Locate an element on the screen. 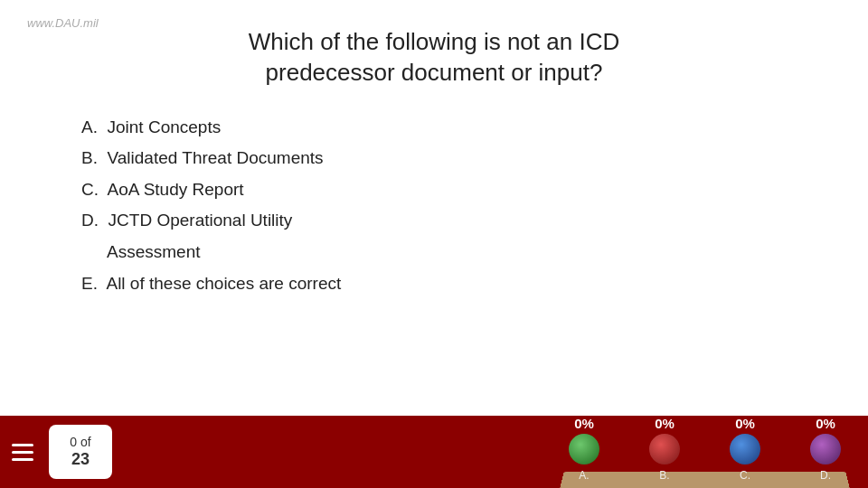 The image size is (868, 488). pct-c: 0% is located at coordinates (745, 423).